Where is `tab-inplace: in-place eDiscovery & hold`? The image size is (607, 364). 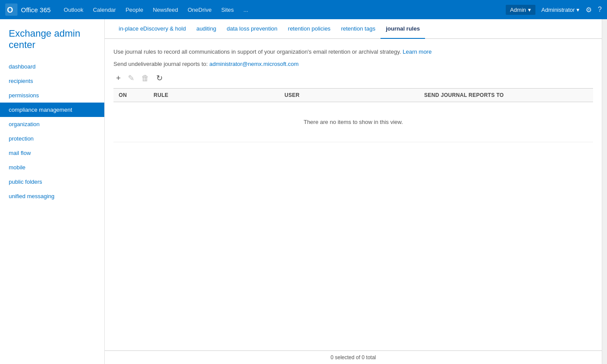
tab-inplace: in-place eDiscovery & hold is located at coordinates (152, 29).